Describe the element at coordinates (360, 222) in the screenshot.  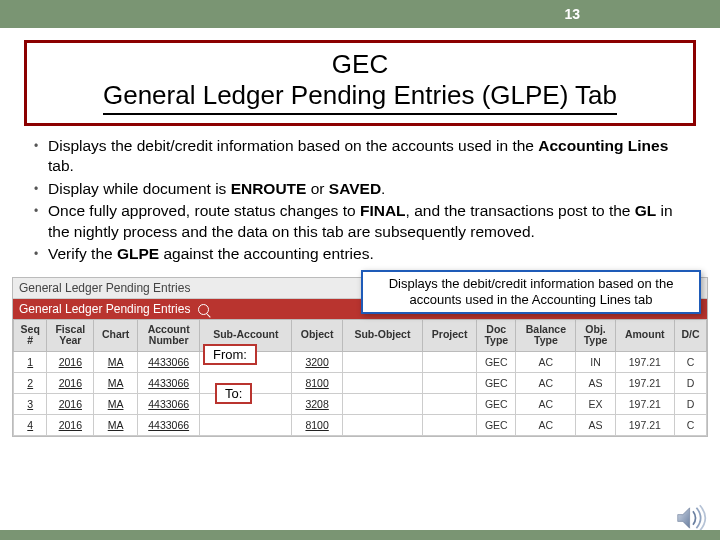
I see `bullet-item: •Once fully approved, route status chang…` at that location.